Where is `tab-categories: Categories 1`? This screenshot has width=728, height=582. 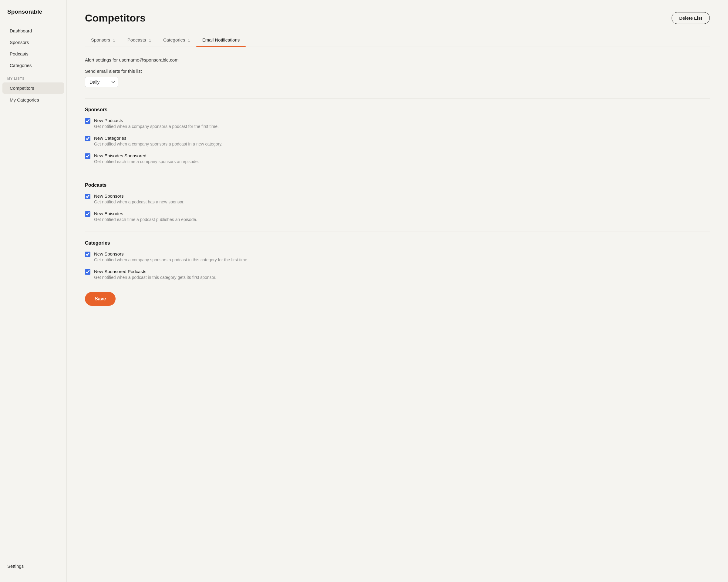 tab-categories: Categories 1 is located at coordinates (177, 40).